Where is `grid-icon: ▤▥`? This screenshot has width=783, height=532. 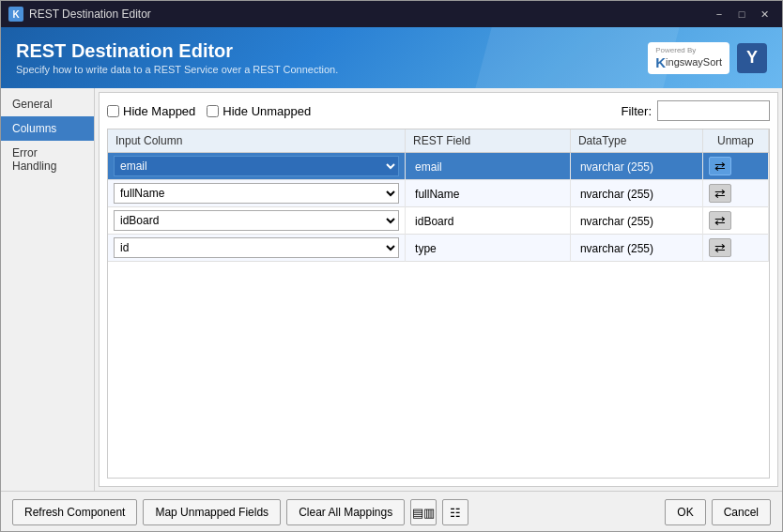
grid-icon: ▤▥ is located at coordinates (423, 512).